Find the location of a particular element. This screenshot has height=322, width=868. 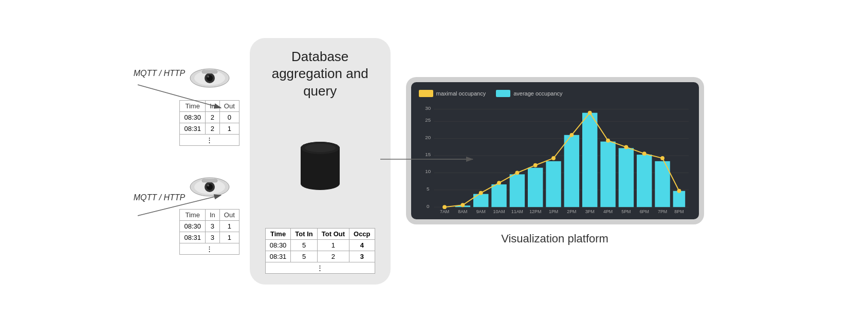

s1-r2-in: 2 is located at coordinates (213, 128).